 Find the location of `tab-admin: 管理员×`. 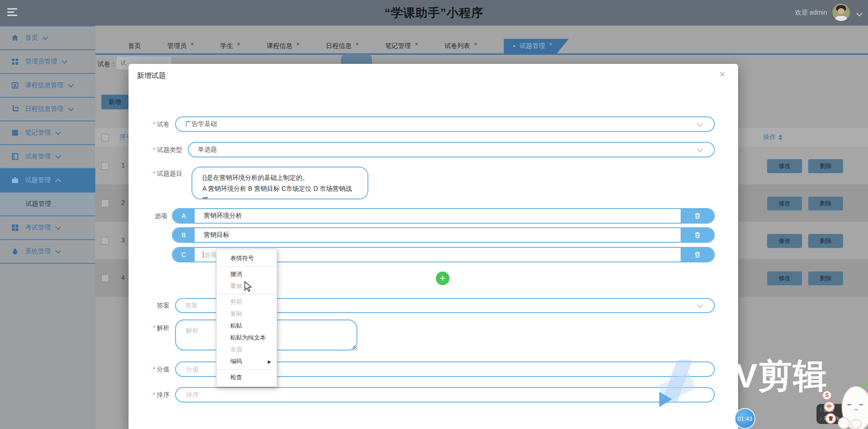

tab-admin: 管理员× is located at coordinates (181, 46).